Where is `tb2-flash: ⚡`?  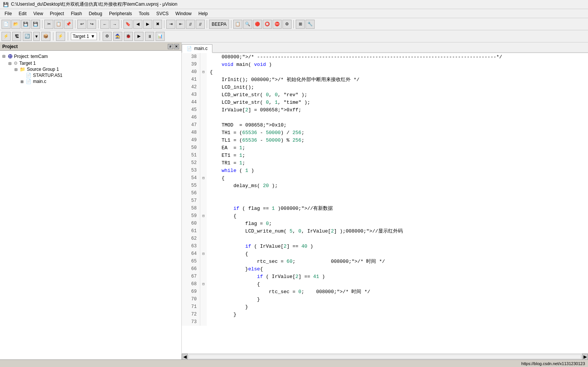
tb2-flash: ⚡ is located at coordinates (61, 36).